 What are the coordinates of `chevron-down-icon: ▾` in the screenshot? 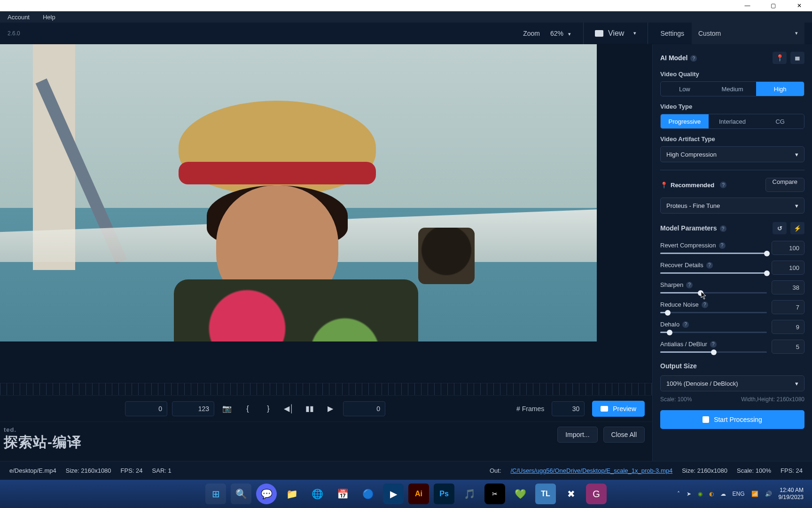 It's located at (797, 154).